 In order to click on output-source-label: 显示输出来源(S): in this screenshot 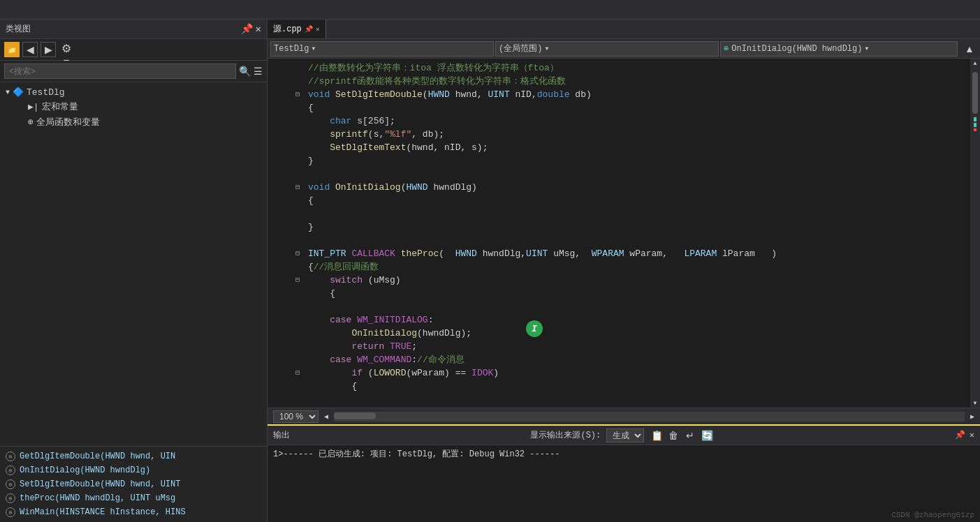, I will do `click(566, 435)`.